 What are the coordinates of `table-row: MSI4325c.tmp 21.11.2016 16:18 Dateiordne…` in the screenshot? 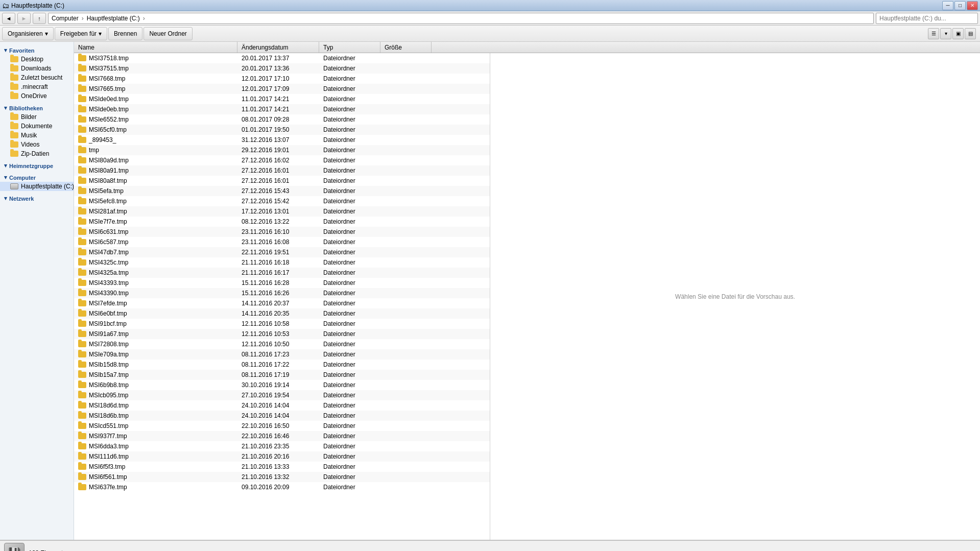 It's located at (282, 262).